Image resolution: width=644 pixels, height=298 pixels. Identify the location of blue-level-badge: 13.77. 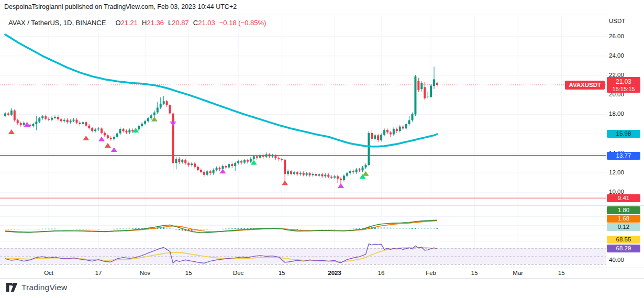
(624, 156).